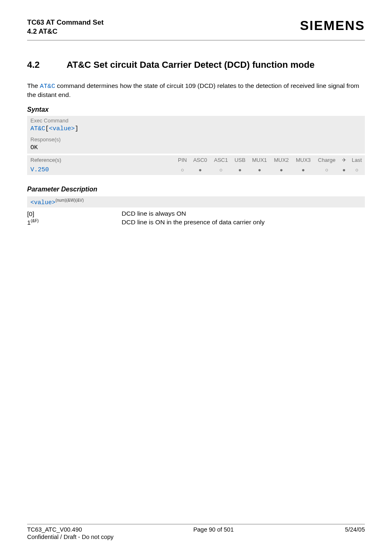  I want to click on ref-col-pin: PIN, so click(182, 160).